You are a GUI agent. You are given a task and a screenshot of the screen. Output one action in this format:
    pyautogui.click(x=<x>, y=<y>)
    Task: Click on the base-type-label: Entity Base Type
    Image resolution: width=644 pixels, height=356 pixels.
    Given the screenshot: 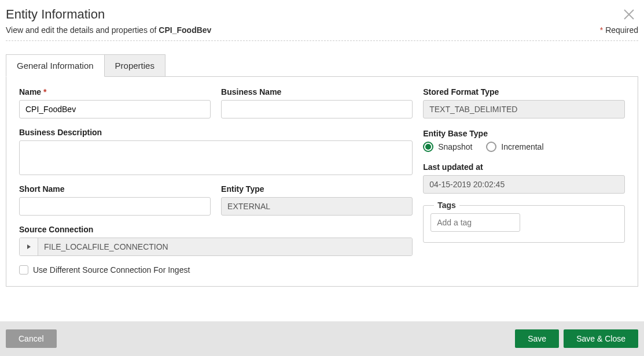 What is the action you would take?
    pyautogui.click(x=455, y=134)
    